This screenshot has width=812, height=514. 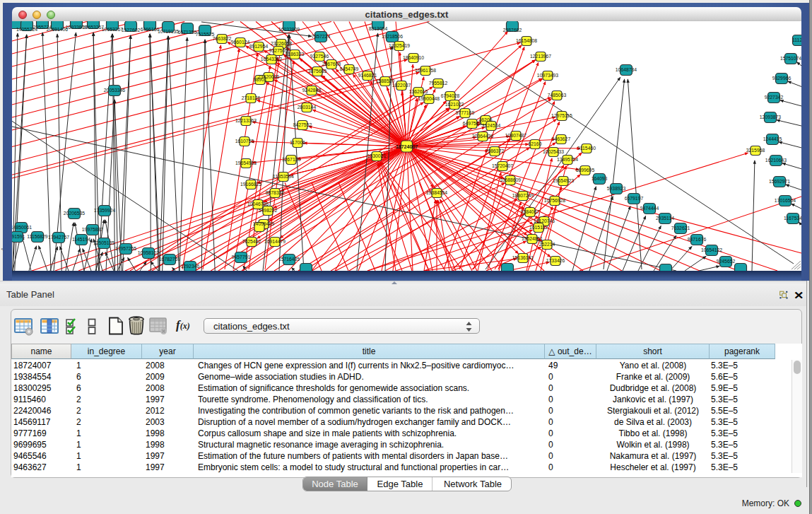 I want to click on svg-text: 1362615, so click(x=418, y=92).